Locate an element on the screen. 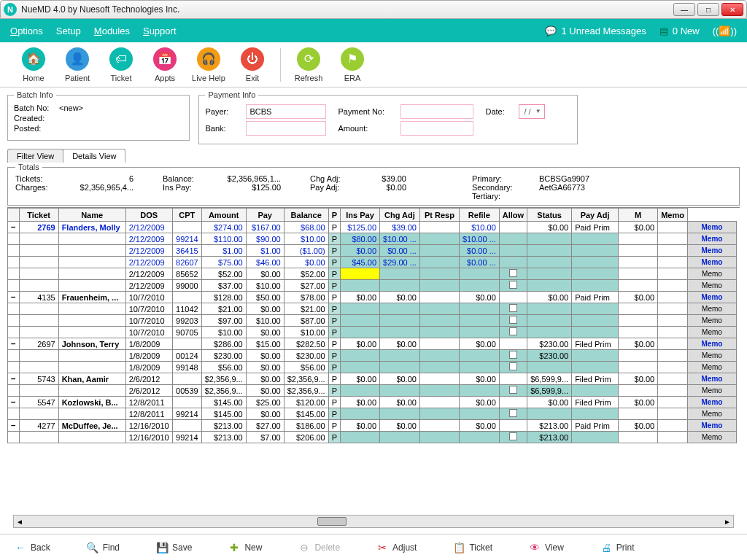 The image size is (747, 560). tab-filter-view: Filter View is located at coordinates (35, 156).